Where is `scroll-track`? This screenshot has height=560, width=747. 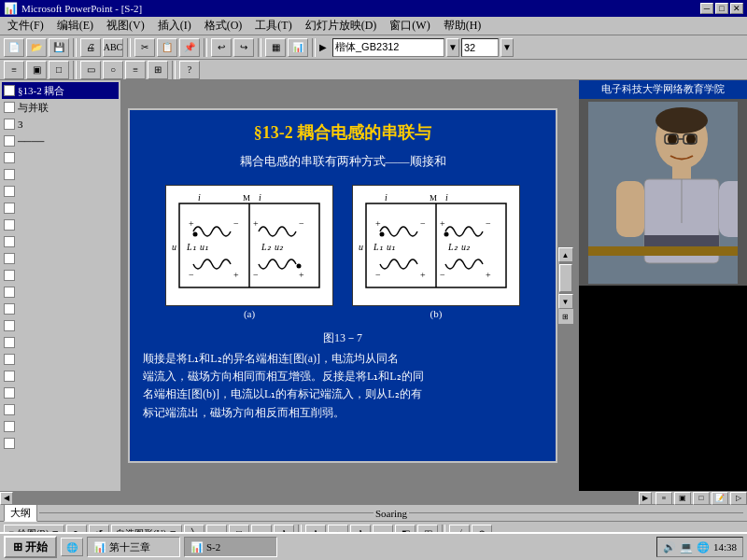
scroll-track is located at coordinates (566, 278).